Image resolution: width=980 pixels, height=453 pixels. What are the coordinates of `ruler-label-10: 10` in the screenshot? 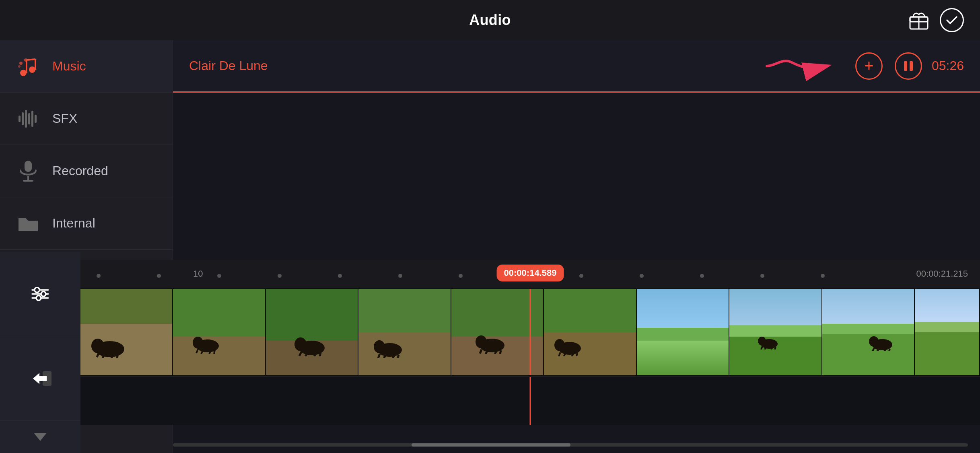 It's located at (198, 274).